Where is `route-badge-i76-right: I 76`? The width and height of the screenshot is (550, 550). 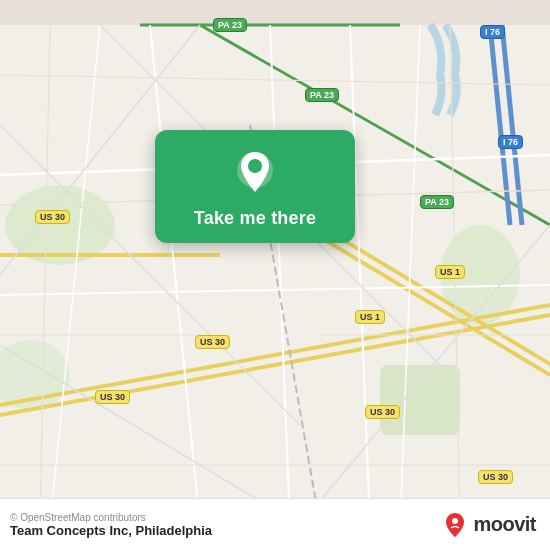
route-badge-i76-right: I 76 is located at coordinates (492, 32).